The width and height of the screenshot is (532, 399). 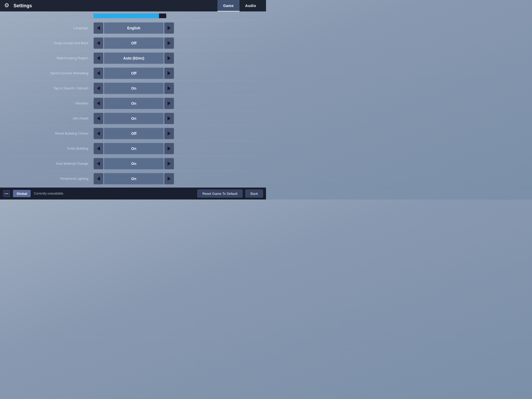 I want to click on setting-row-reset-building-choice: Reset Building Choice Off, so click(x=133, y=134).